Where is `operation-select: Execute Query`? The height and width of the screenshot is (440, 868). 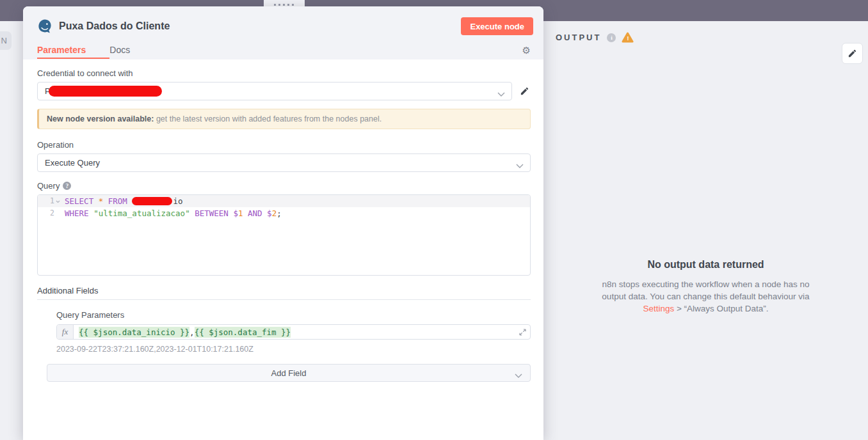
operation-select: Execute Query is located at coordinates (284, 162).